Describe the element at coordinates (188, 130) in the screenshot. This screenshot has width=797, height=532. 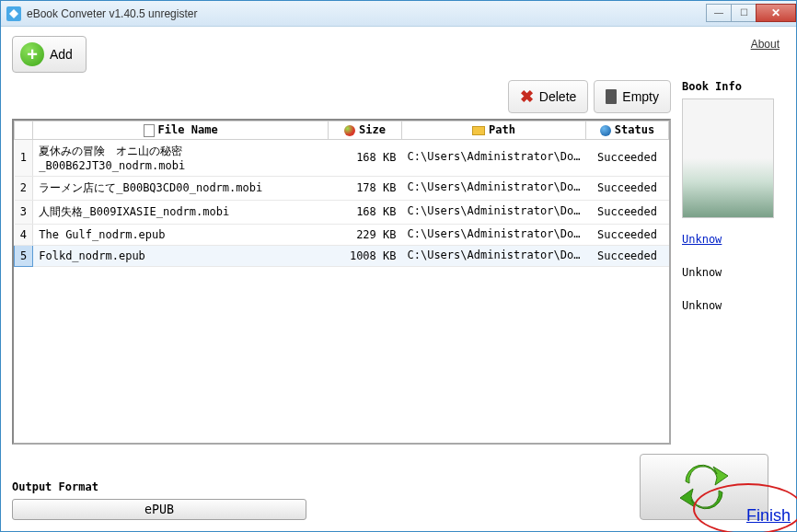
I see `col-filename: File Name` at that location.